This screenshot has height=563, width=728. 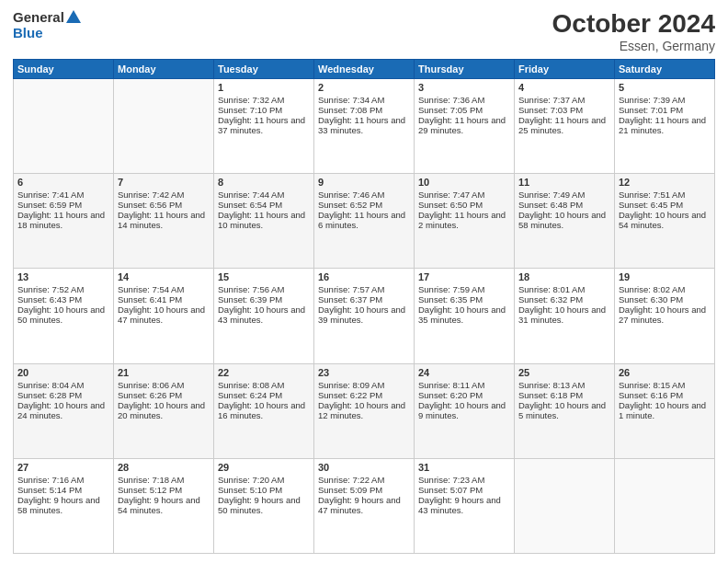 What do you see at coordinates (665, 70) in the screenshot?
I see `col-saturday: Saturday` at bounding box center [665, 70].